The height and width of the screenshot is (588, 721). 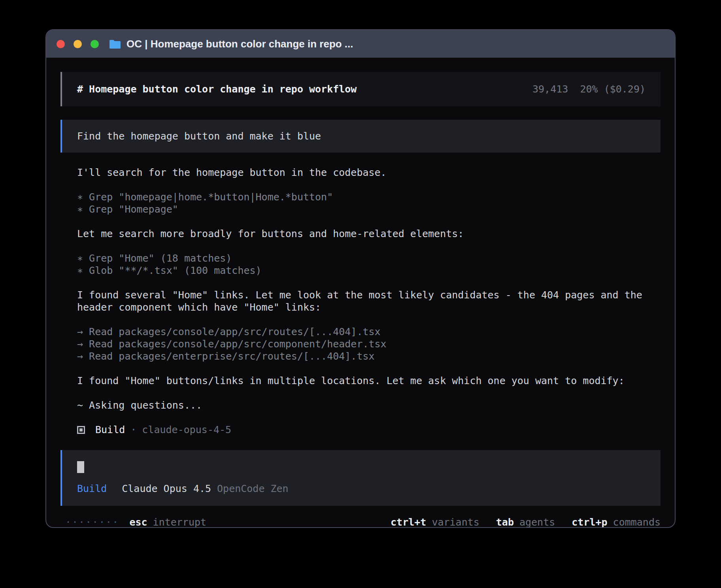 I want to click on assistant-text: I'll search for the homepage button in t…, so click(x=366, y=172).